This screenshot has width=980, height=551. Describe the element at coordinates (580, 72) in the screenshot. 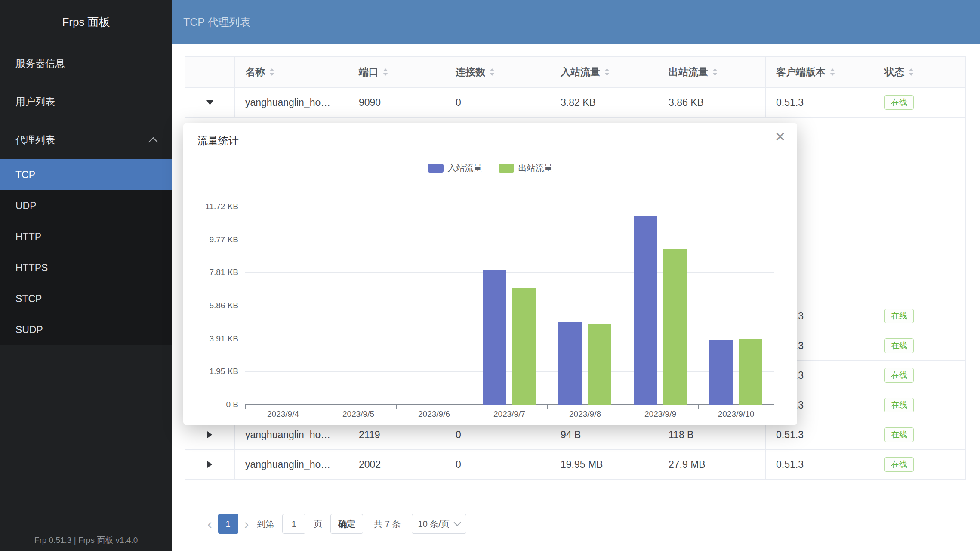

I see `column-label: 入站流量` at that location.